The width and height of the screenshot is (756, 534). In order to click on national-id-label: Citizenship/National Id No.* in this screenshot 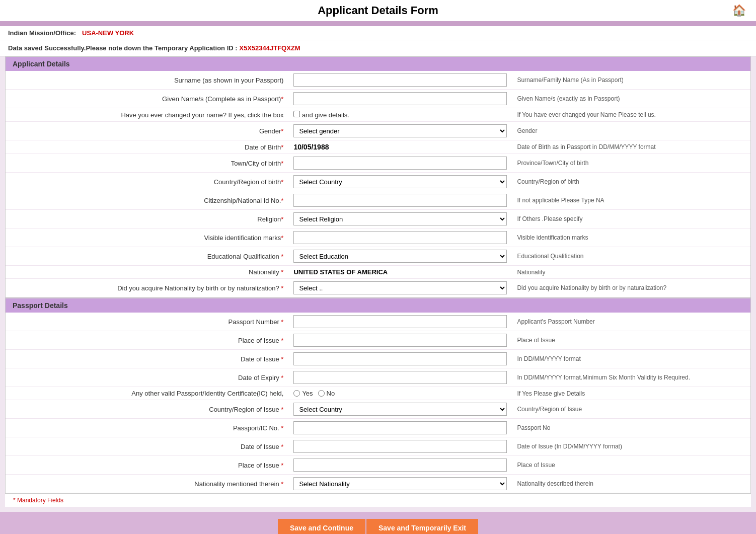, I will do `click(147, 200)`.